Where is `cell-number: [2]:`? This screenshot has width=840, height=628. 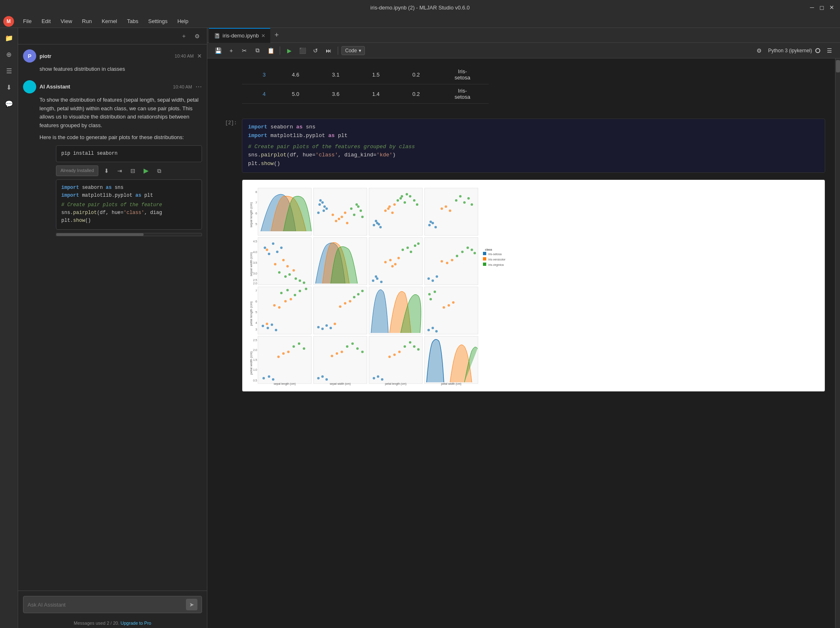 cell-number: [2]: is located at coordinates (230, 146).